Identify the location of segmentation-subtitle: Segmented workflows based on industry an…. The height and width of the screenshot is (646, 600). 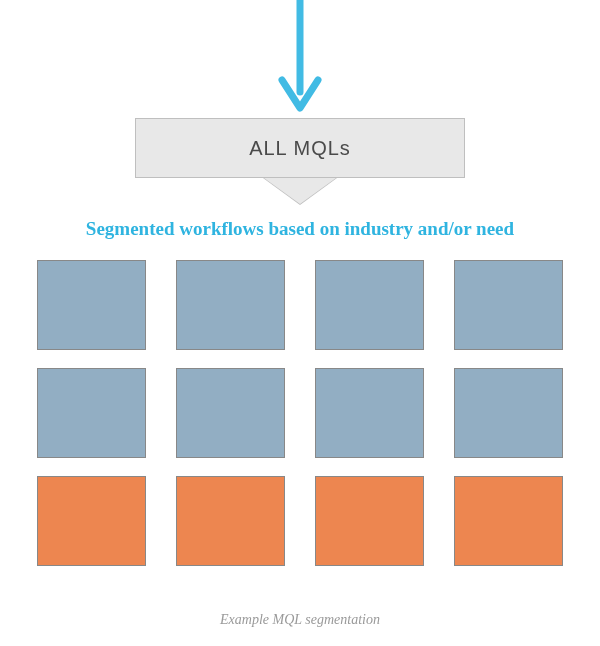
(300, 229).